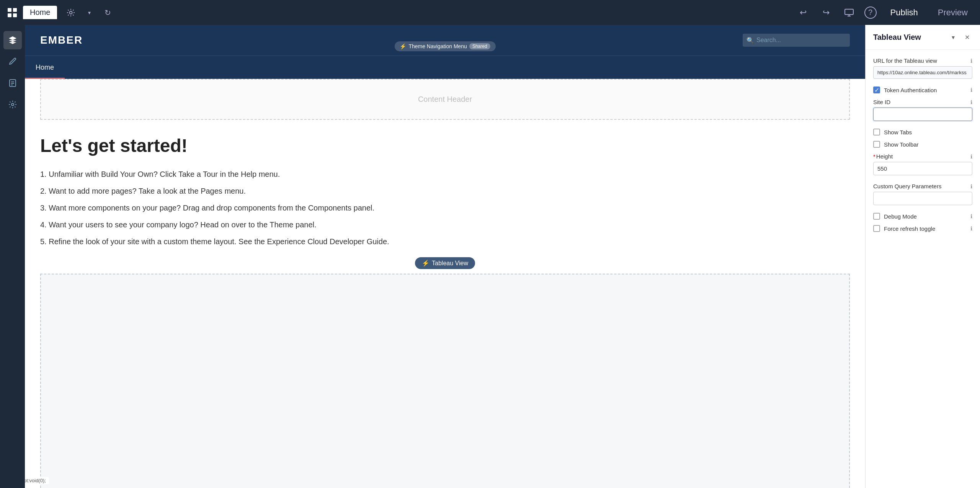  Describe the element at coordinates (12, 256) in the screenshot. I see `left-sidebar` at that location.